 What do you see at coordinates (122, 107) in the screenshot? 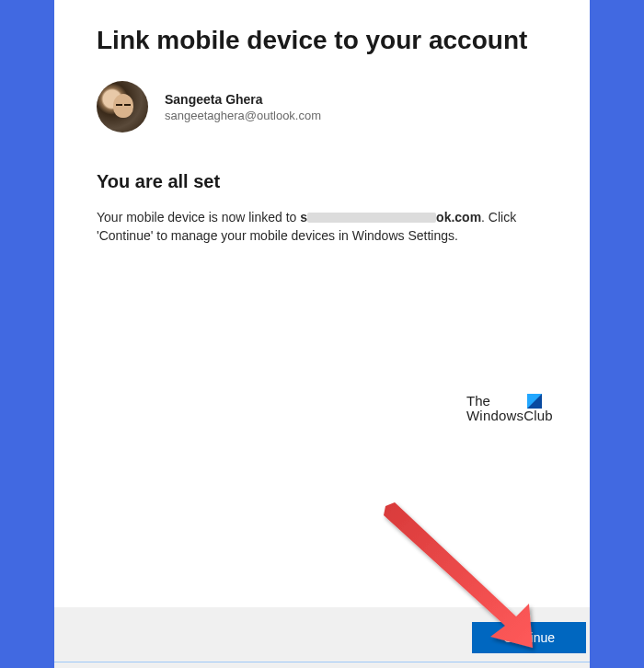
I see `avatar` at bounding box center [122, 107].